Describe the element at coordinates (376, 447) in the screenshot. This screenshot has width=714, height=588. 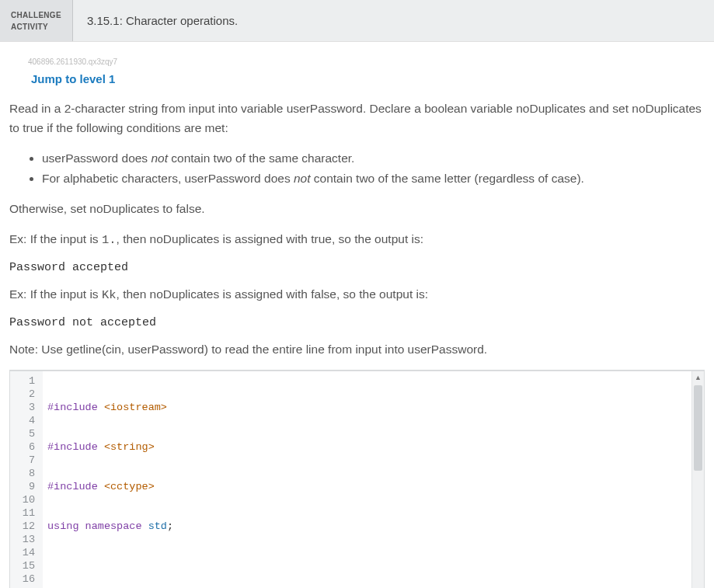
I see `code-line: #include <string>` at that location.